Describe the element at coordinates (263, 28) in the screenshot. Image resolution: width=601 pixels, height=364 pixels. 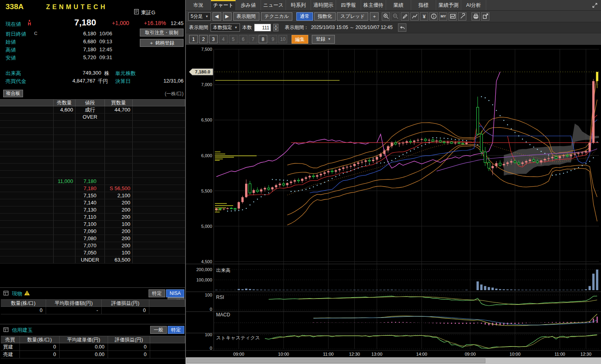
I see `count-input` at that location.